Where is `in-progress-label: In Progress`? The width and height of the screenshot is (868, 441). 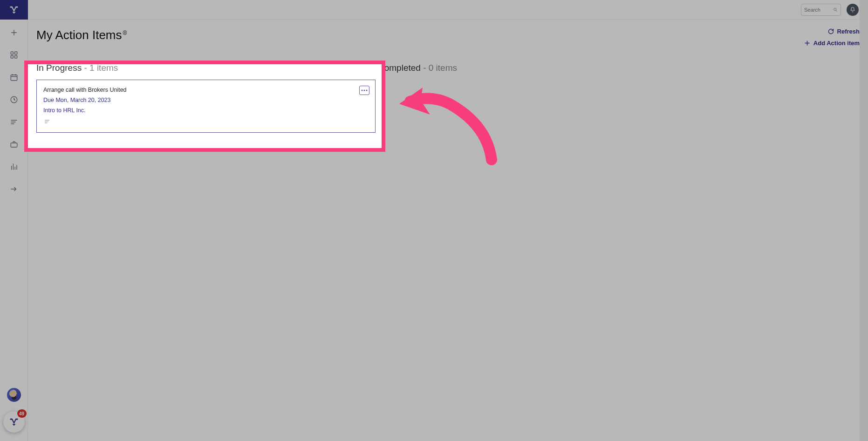 in-progress-label: In Progress is located at coordinates (59, 68).